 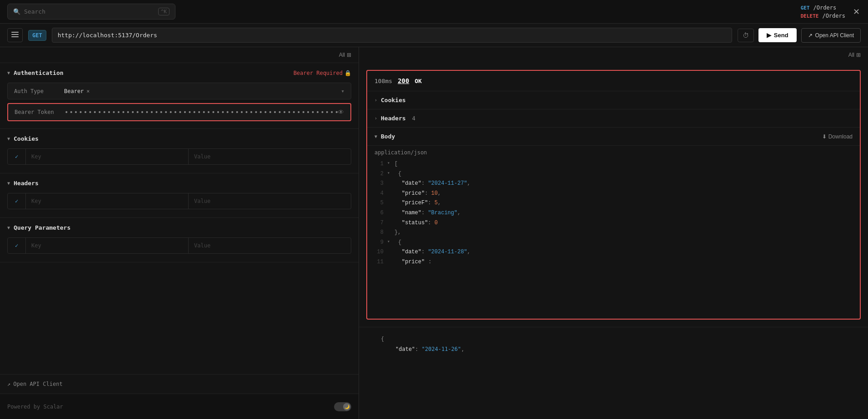 I want to click on toggle-track: 🌙, so click(x=343, y=407).